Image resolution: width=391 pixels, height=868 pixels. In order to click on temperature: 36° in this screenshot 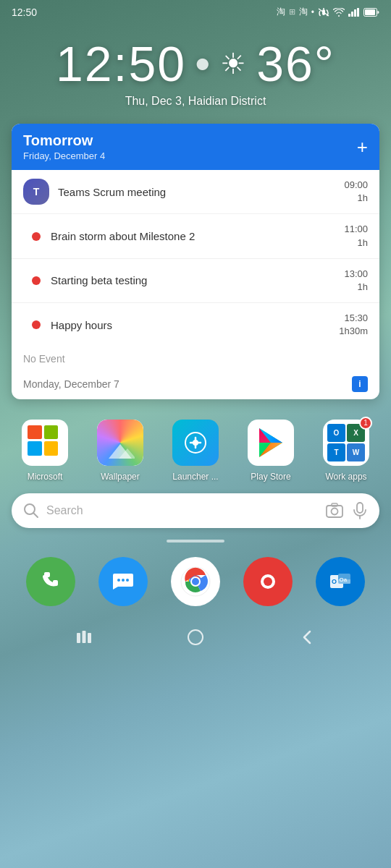, I will do `click(295, 64)`.